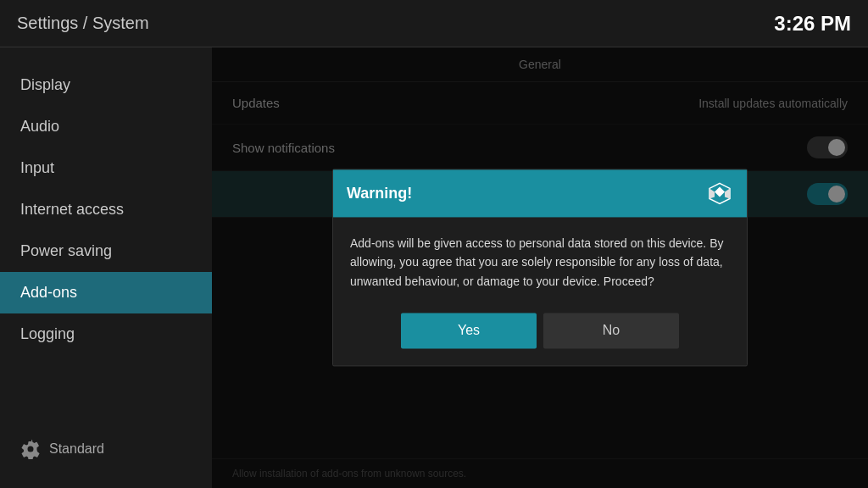 This screenshot has height=488, width=868. What do you see at coordinates (106, 127) in the screenshot?
I see `sidebar-item-audio: Audio` at bounding box center [106, 127].